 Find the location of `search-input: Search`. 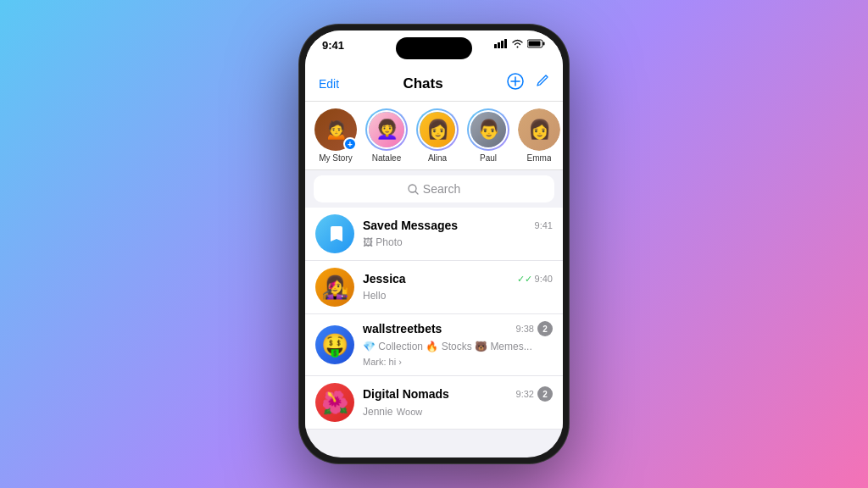

search-input: Search is located at coordinates (434, 189).